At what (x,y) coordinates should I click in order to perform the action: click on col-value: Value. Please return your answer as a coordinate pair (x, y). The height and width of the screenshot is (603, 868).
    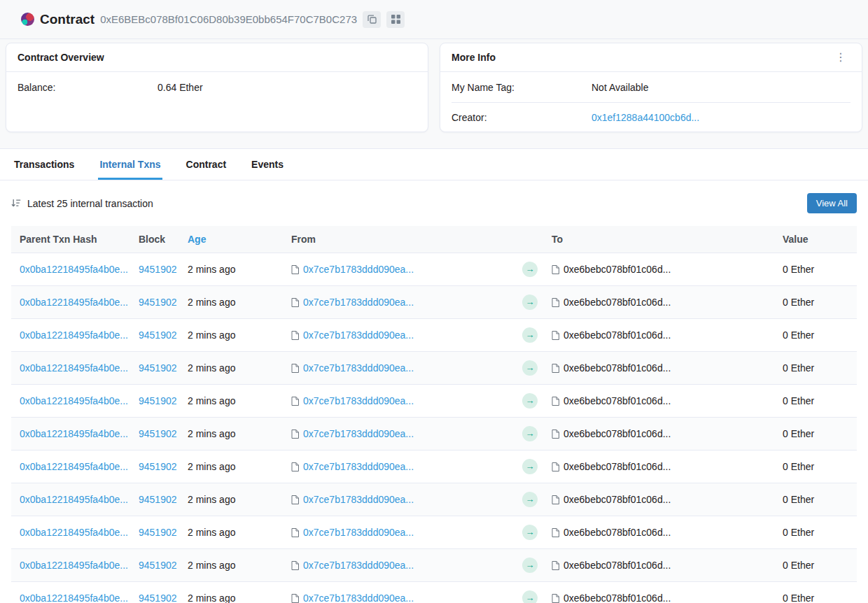
    Looking at the image, I should click on (816, 239).